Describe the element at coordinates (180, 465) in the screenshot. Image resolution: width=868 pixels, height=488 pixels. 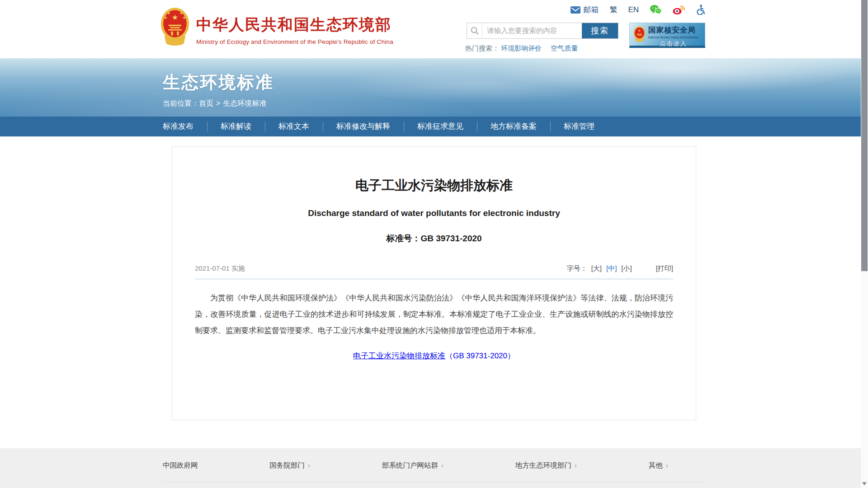
I see `footer-link-gov: 中国政府网` at that location.